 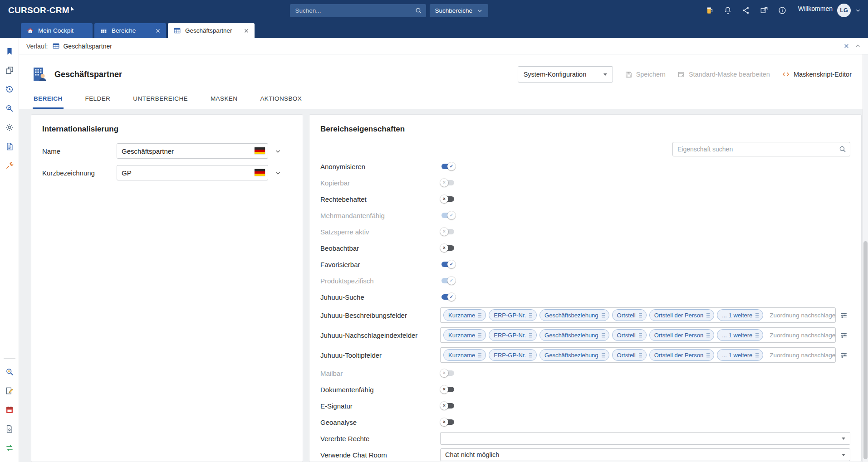 What do you see at coordinates (761, 149) in the screenshot?
I see `property-search-input` at bounding box center [761, 149].